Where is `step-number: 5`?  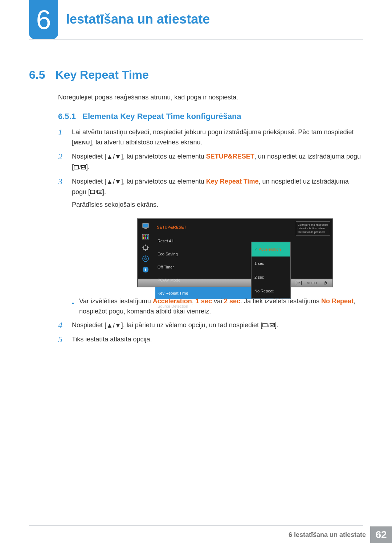 step-number: 5 is located at coordinates (62, 339).